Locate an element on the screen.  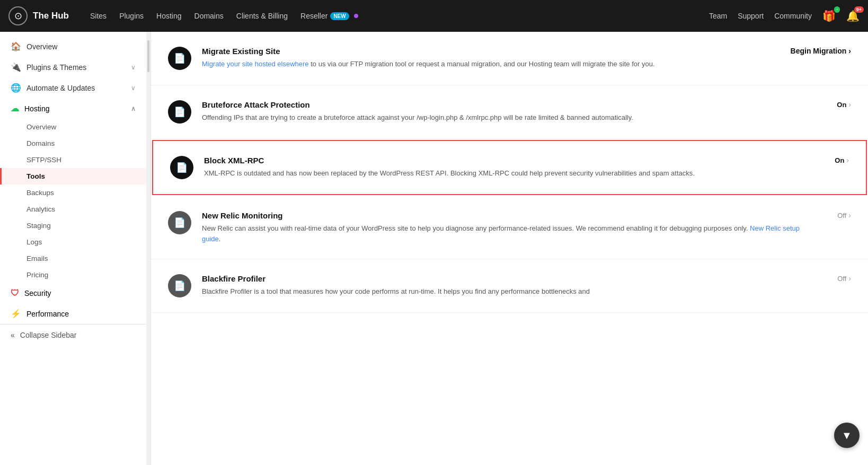
collapse-icon: « is located at coordinates (13, 335).